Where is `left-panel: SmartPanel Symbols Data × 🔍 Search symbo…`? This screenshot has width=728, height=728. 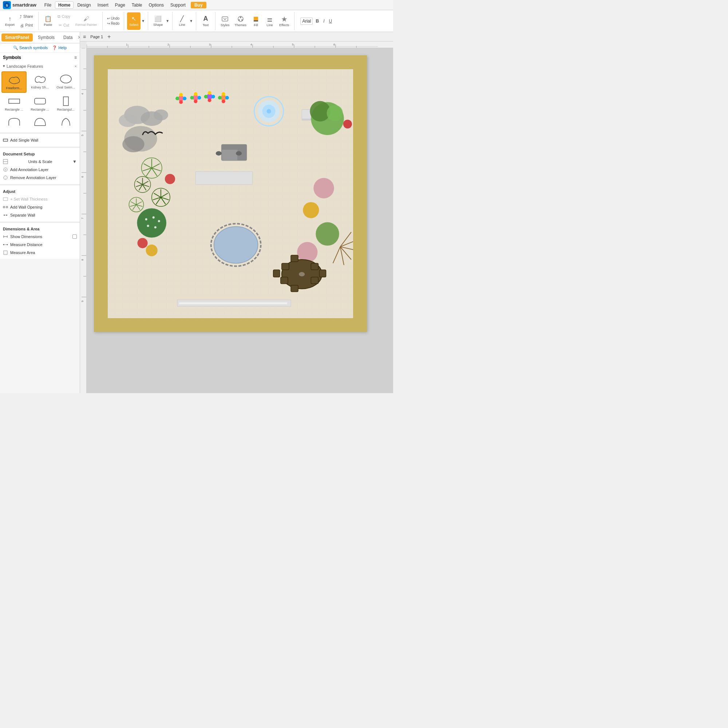 left-panel: SmartPanel Symbols Data × 🔍 Search symbo… is located at coordinates (40, 213).